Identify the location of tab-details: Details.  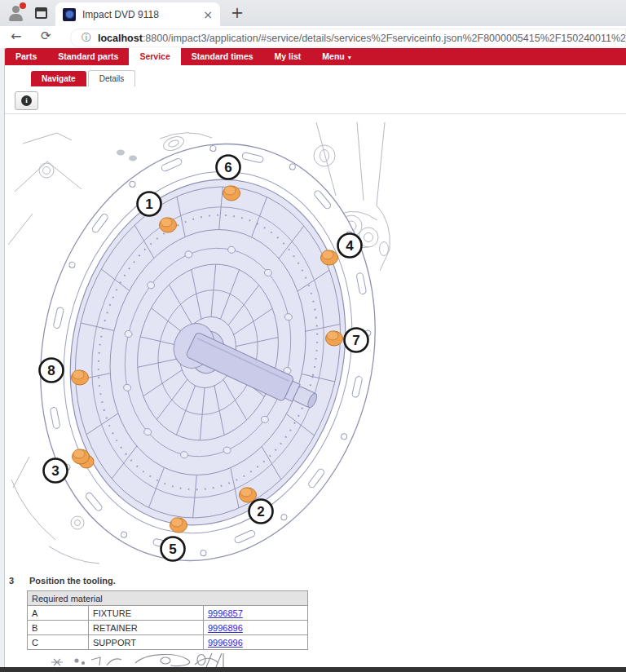
(112, 78).